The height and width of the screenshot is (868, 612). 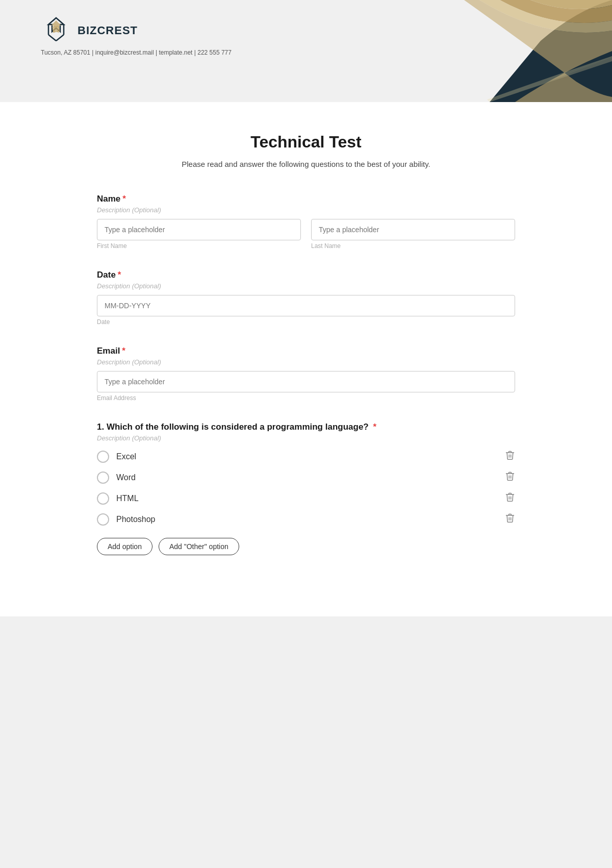 What do you see at coordinates (306, 547) in the screenshot?
I see `add-options-row: Add option Add "Other" option` at bounding box center [306, 547].